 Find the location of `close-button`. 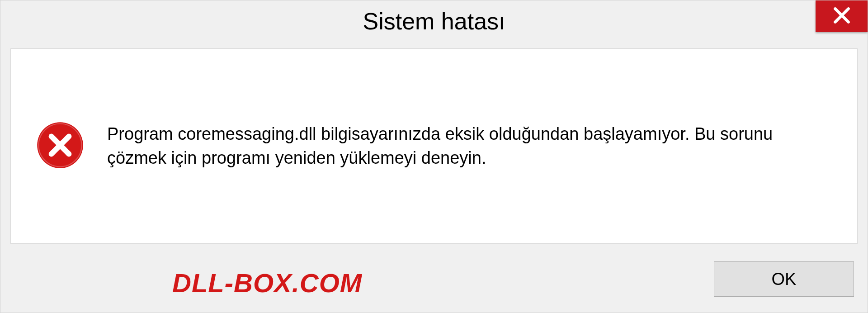

close-button is located at coordinates (842, 16).